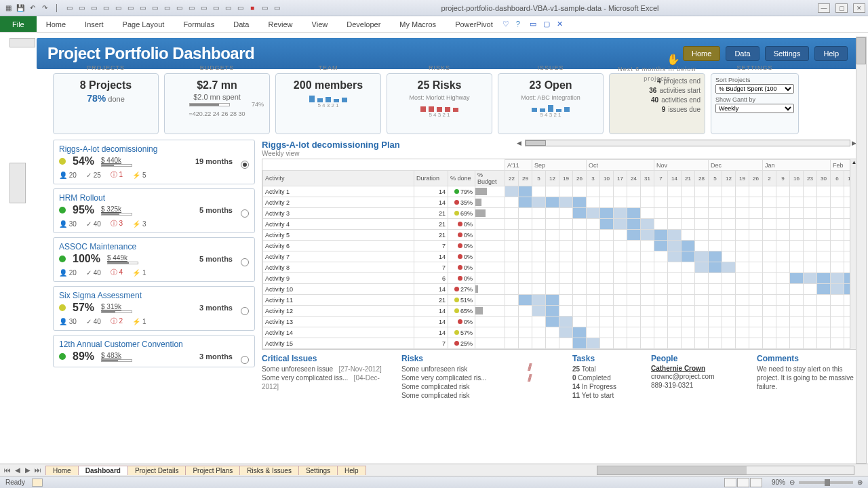 The height and width of the screenshot is (488, 868). I want to click on project-card: ASSOC Maintenance100%$ 449k5 months👤 20✓…, so click(154, 260).